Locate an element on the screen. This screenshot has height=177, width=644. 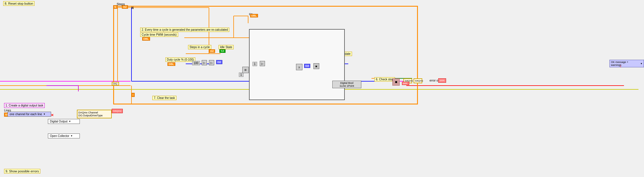
channel-dropdown: one channel for each line ▼ is located at coordinates (29, 114).